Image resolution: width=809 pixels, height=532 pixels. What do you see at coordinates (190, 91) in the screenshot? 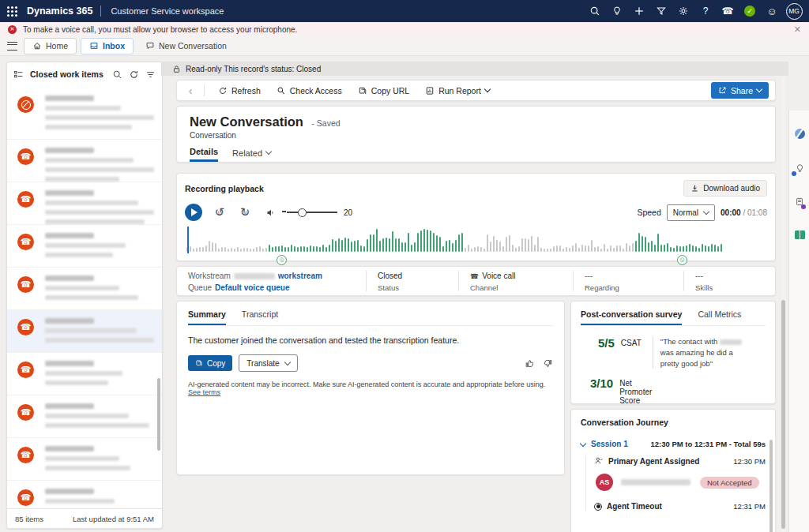
I see `back-chevron-icon: ‹` at bounding box center [190, 91].